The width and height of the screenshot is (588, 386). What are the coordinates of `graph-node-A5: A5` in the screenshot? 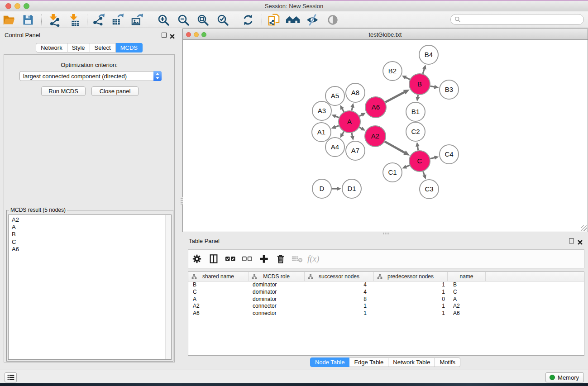 It's located at (335, 96).